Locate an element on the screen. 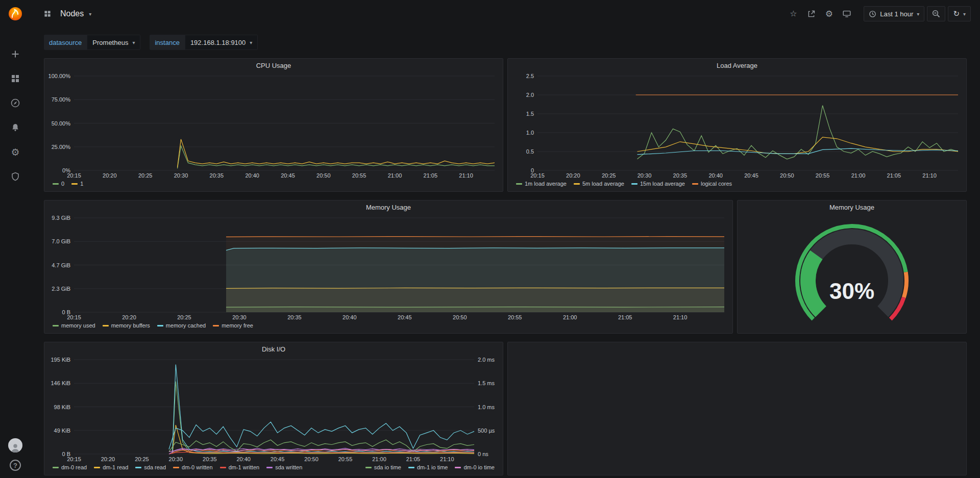 The height and width of the screenshot is (478, 980). legend-item: logical cores is located at coordinates (712, 184).